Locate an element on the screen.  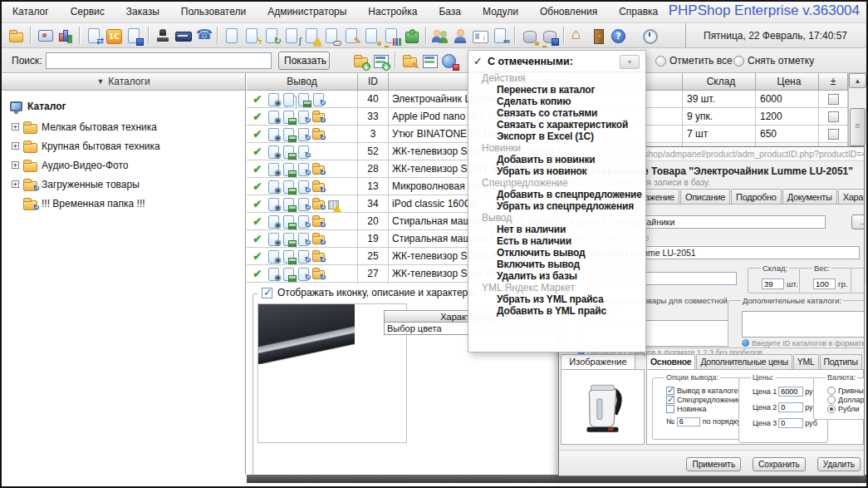
menu-item: Связать со статьями is located at coordinates (557, 113).